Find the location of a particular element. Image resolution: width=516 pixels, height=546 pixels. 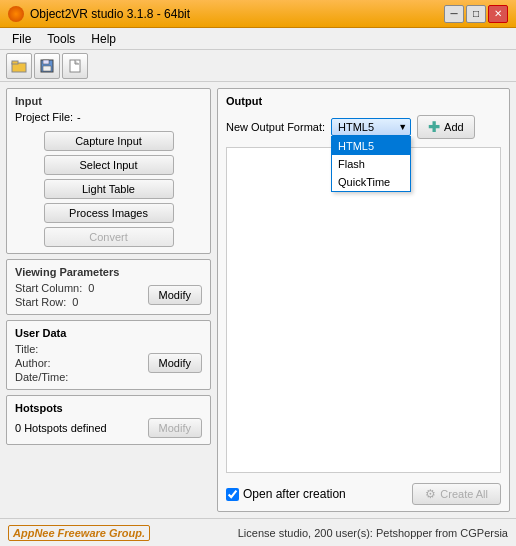

format-option-flash: Flash is located at coordinates (371, 164).